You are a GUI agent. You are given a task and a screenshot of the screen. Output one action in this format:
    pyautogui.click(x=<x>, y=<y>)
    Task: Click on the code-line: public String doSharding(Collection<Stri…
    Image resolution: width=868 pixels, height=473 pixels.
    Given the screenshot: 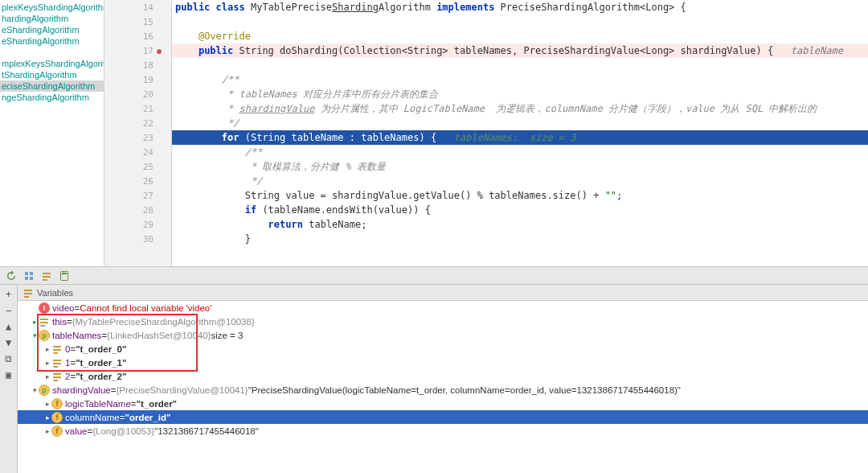 What is the action you would take?
    pyautogui.click(x=520, y=51)
    